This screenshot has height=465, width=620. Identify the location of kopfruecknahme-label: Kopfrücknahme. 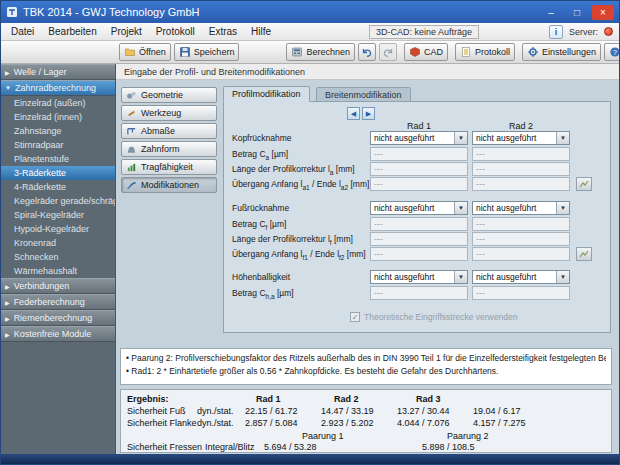
(262, 138).